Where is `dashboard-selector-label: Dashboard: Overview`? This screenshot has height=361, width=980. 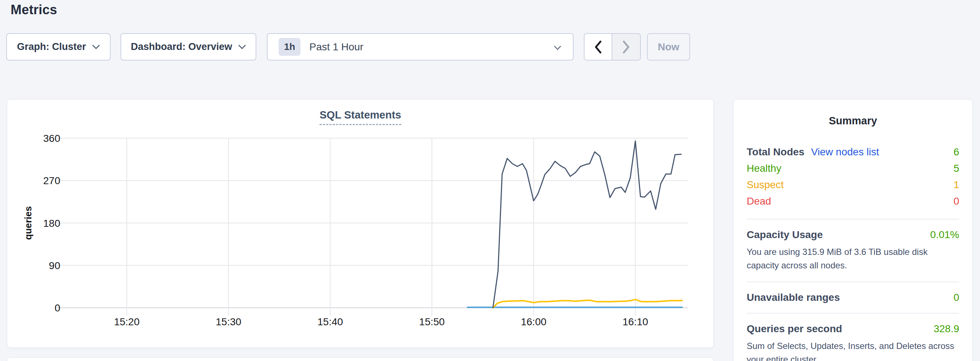
dashboard-selector-label: Dashboard: Overview is located at coordinates (181, 47).